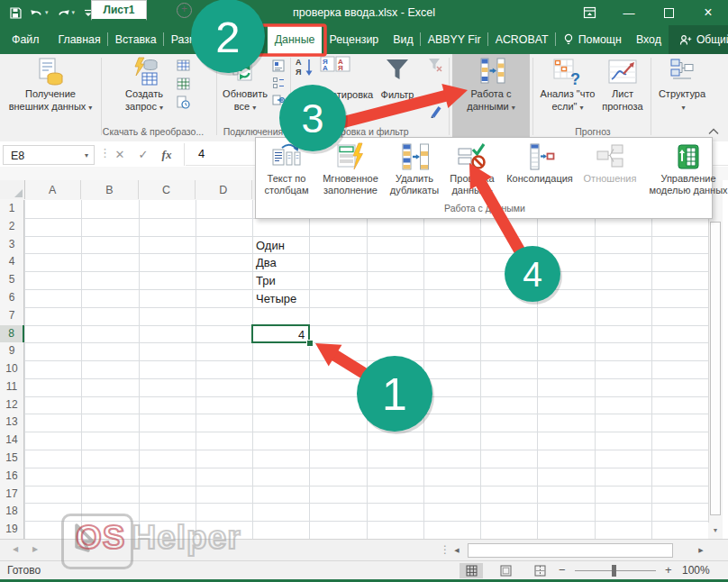  What do you see at coordinates (435, 67) in the screenshot?
I see `clear-filter-button` at bounding box center [435, 67].